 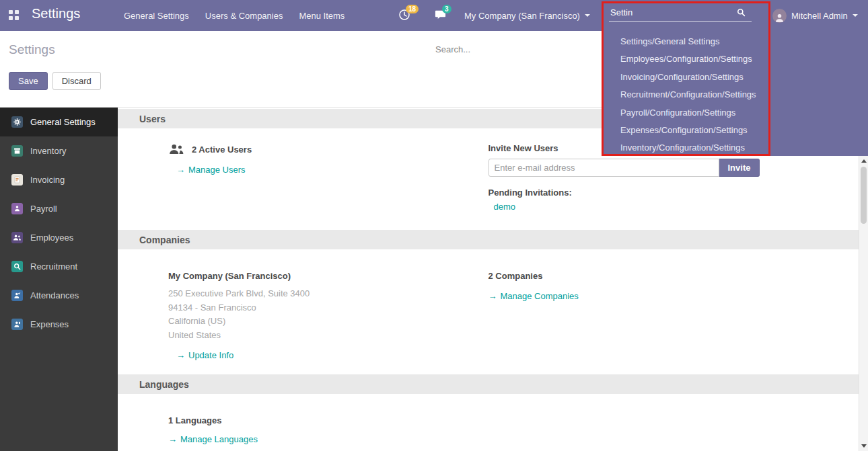 What do you see at coordinates (673, 12) in the screenshot?
I see `navbar-search-input` at bounding box center [673, 12].